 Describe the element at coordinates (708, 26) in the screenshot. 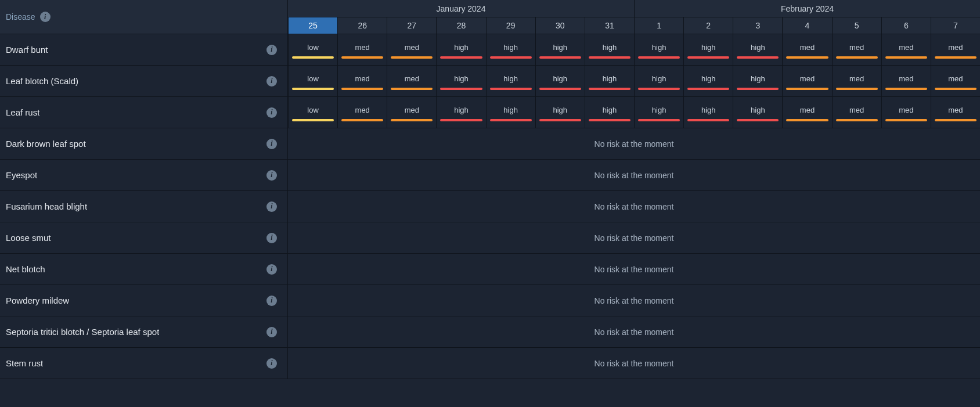

I see `day-header: 2` at that location.